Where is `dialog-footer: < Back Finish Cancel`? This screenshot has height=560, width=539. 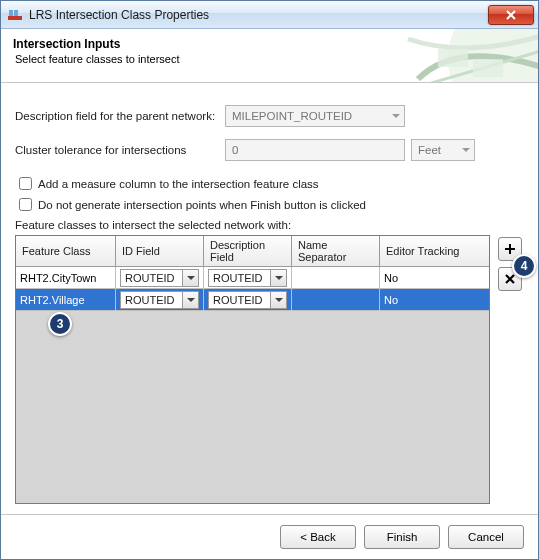
dialog-footer: < Back Finish Cancel is located at coordinates (270, 536).